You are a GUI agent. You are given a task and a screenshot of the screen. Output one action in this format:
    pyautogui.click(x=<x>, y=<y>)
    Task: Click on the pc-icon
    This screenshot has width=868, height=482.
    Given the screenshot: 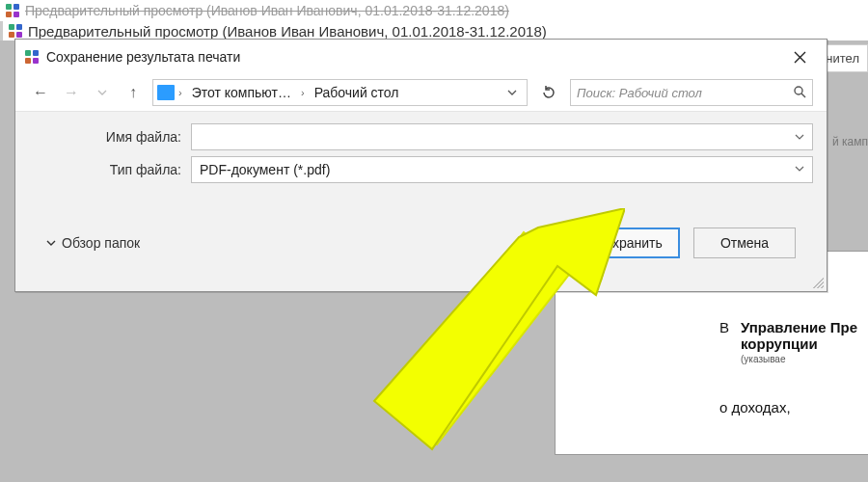 What is the action you would take?
    pyautogui.click(x=166, y=93)
    